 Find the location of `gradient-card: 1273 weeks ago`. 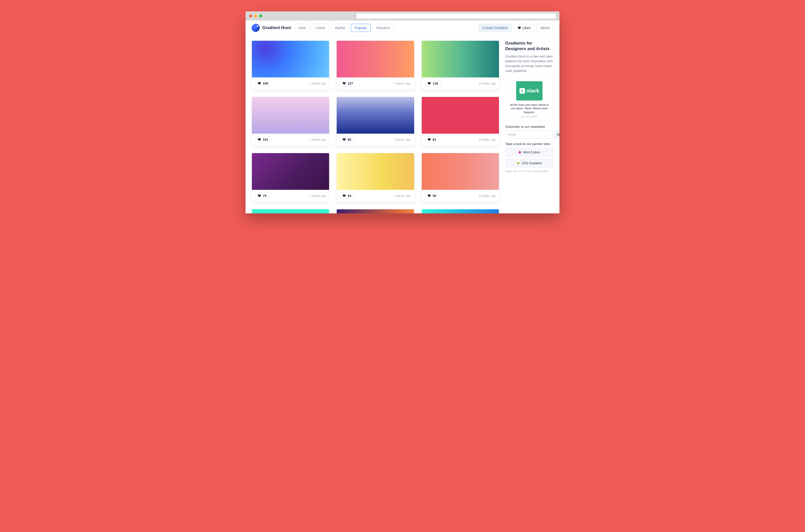

gradient-card: 1273 weeks ago is located at coordinates (375, 65).